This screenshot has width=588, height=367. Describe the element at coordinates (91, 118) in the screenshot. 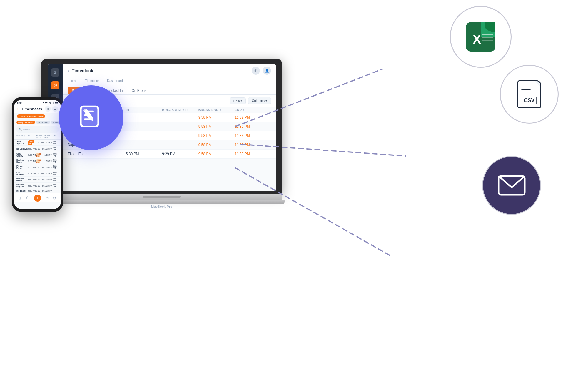

I see `edit-overlay-circle` at that location.